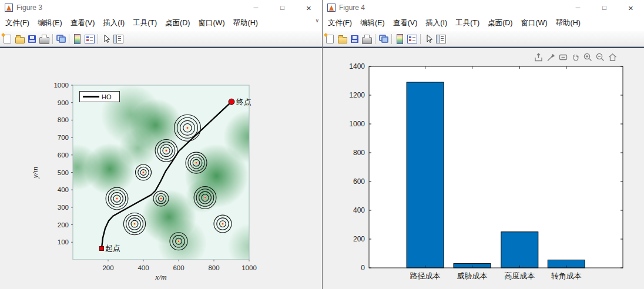 Image resolution: width=644 pixels, height=289 pixels. I want to click on end-marker, so click(232, 102).